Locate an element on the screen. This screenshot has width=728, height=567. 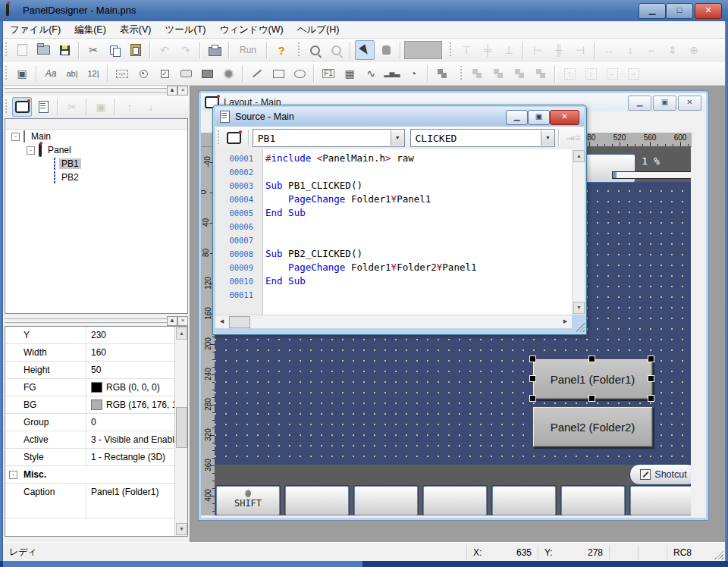
line-tool is located at coordinates (257, 74).